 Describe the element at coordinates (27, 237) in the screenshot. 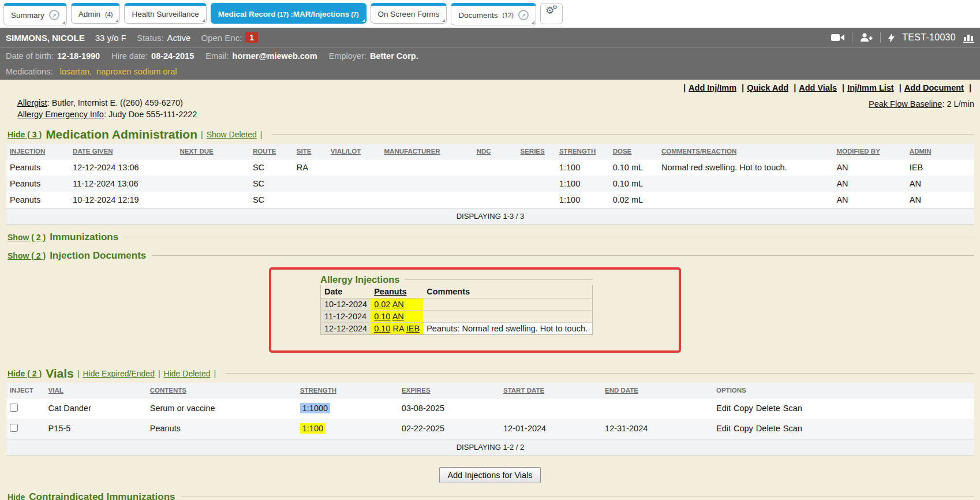

I see `immunizations-show-toggle: Show ( 2 )` at that location.